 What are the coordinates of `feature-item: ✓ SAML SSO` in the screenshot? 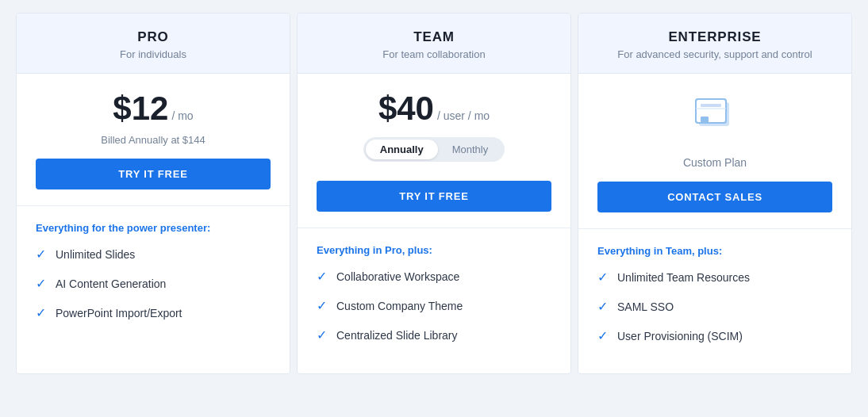 It's located at (715, 306).